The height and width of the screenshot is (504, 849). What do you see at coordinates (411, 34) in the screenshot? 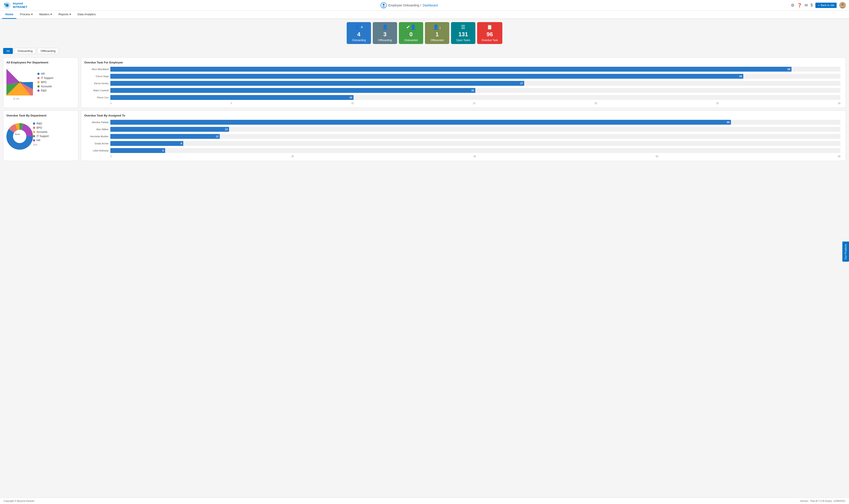
I see `onboarded-count: 0` at bounding box center [411, 34].